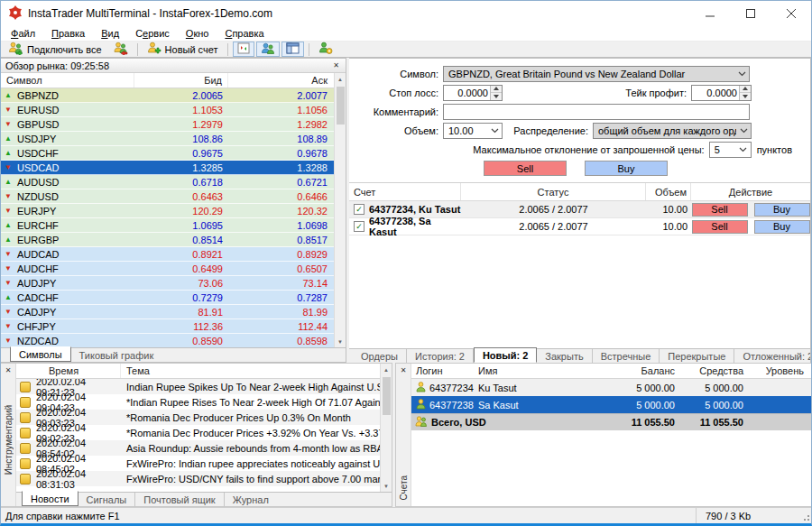 This screenshot has height=526, width=812. What do you see at coordinates (173, 283) in the screenshot?
I see `market-watch-row: AUDJPY 73.06 73.14` at bounding box center [173, 283].